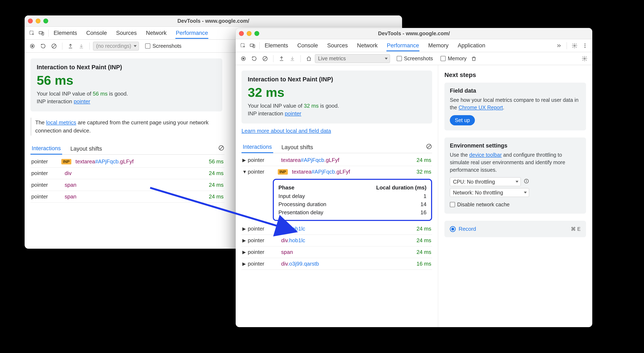 This screenshot has width=644, height=353. Describe the element at coordinates (337, 172) in the screenshot. I see `interaction-row: ▼ pointer INP textarea#APjFqcb.gLFyf 32 …` at that location.